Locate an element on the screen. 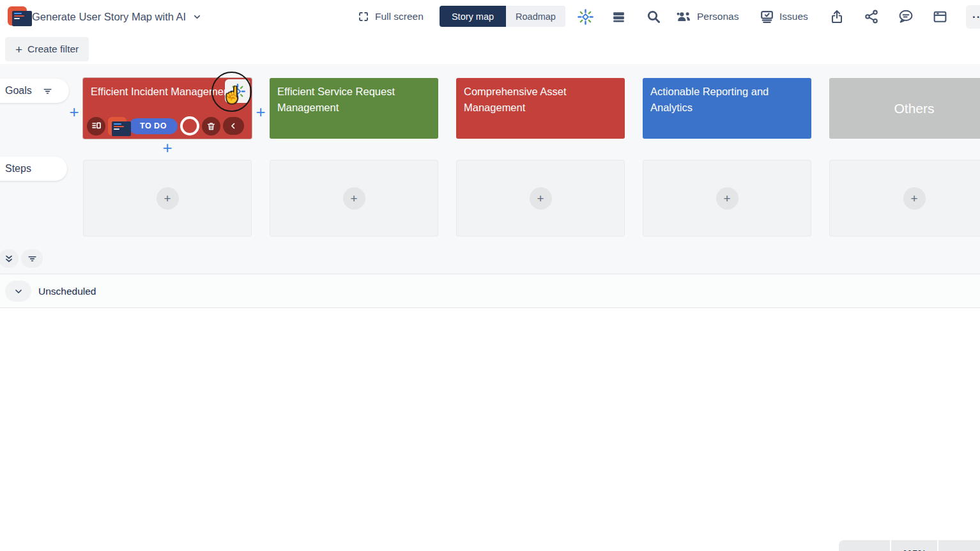  create-filter-button: + Create filter is located at coordinates (47, 49).